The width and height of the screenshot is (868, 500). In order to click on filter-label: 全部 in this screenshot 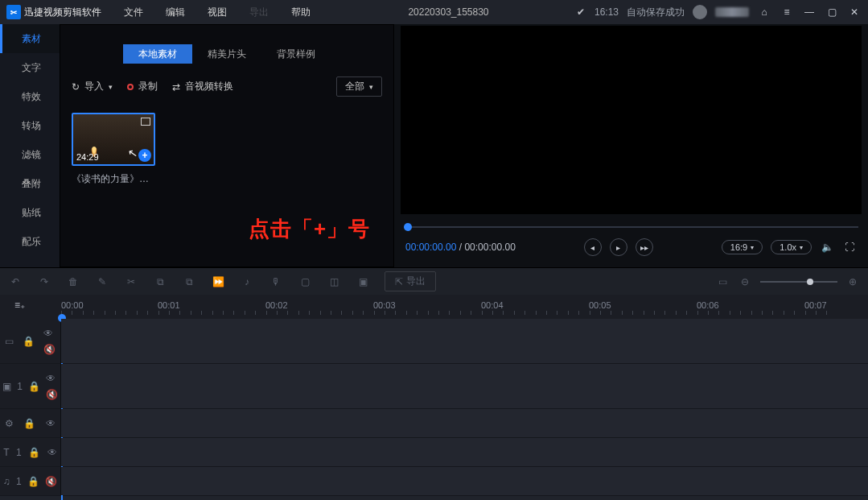, I will do `click(355, 87)`.